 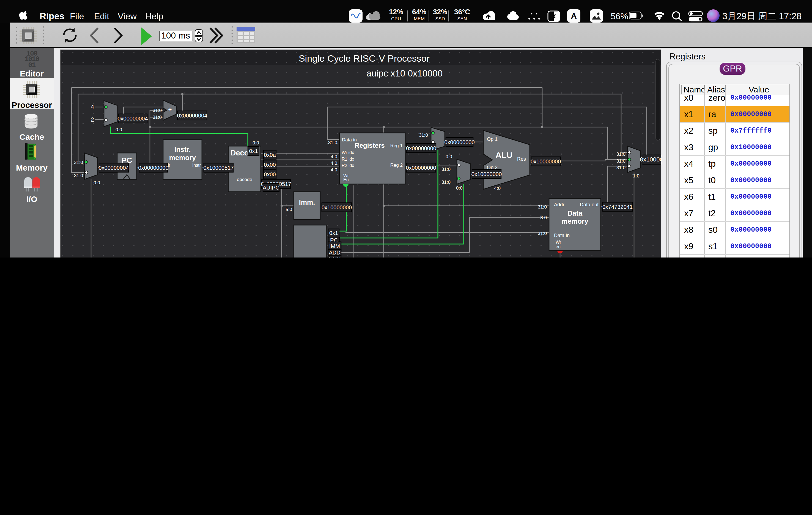 I want to click on svg-text: Op 1, so click(x=492, y=139).